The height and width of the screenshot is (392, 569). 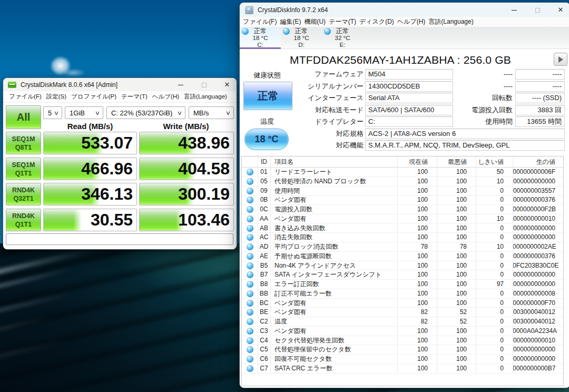 What do you see at coordinates (23, 220) in the screenshot?
I see `cdm-test-button: RND4KQ1T1` at bounding box center [23, 220].